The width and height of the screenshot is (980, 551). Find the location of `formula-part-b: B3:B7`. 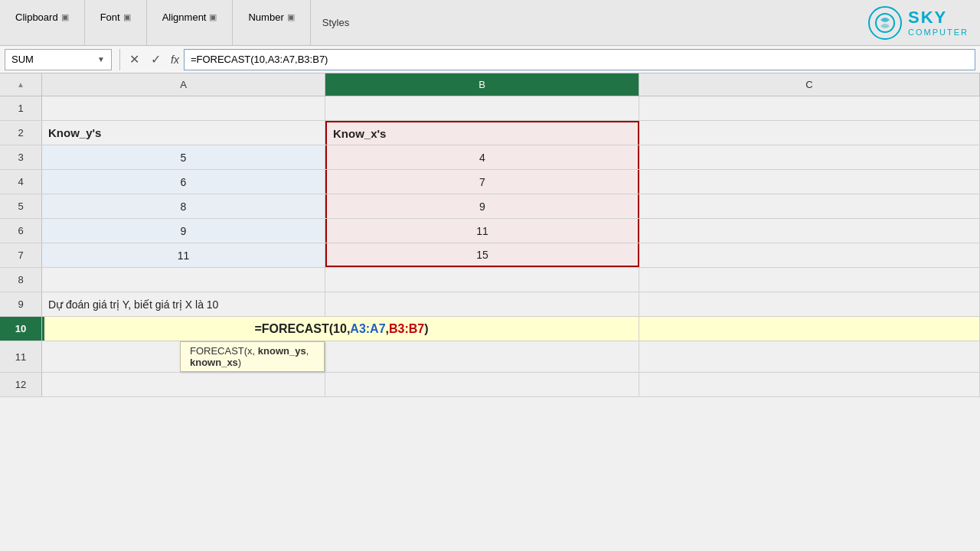

formula-part-b: B3:B7 is located at coordinates (407, 329).